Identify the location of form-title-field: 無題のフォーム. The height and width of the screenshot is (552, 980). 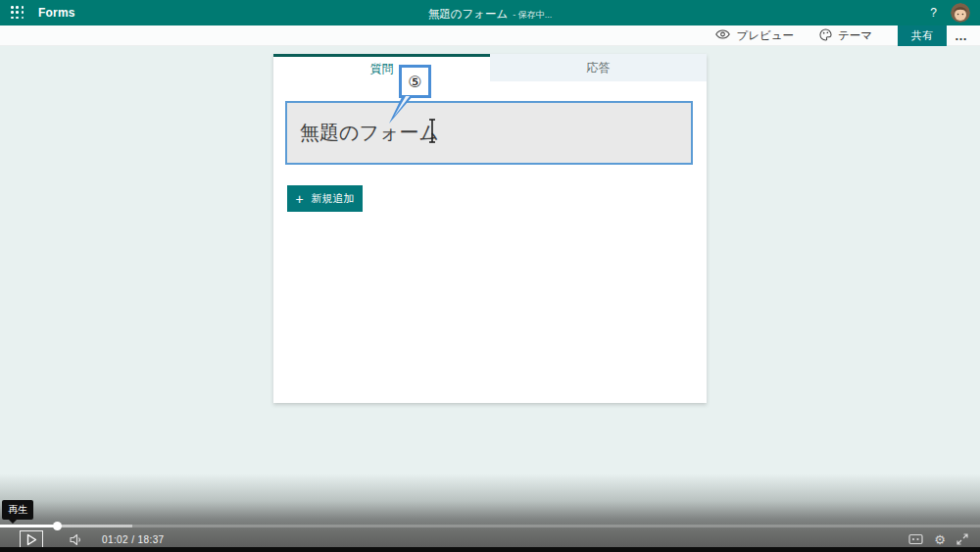
(489, 133).